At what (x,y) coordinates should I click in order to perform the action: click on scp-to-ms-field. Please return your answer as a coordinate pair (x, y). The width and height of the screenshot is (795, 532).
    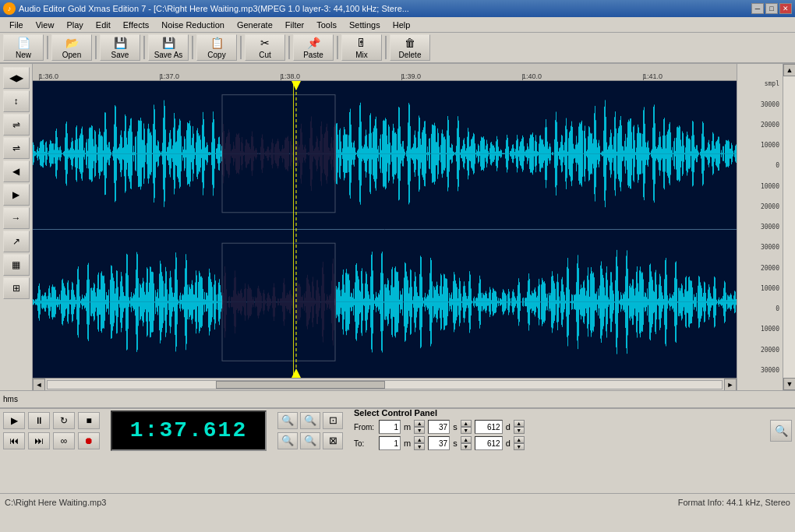
    Looking at the image, I should click on (489, 443).